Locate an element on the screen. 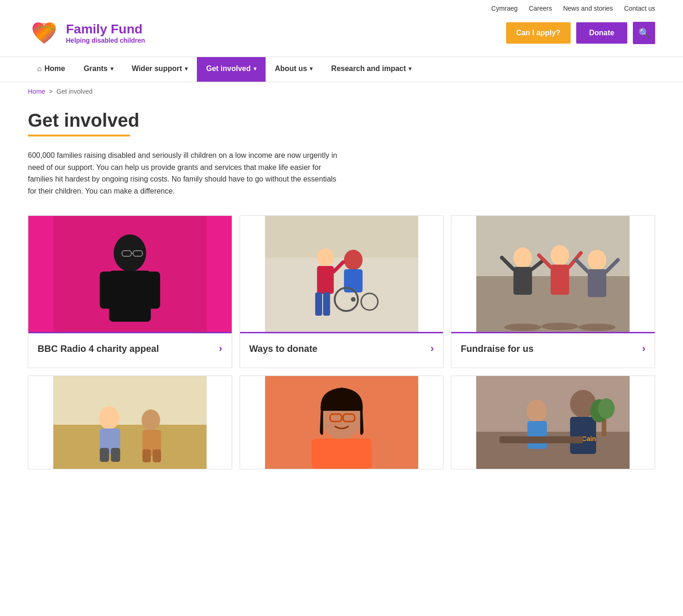 The width and height of the screenshot is (683, 616). card-bbc-radio-title: BBC Radio 4 charity appeal is located at coordinates (98, 349).